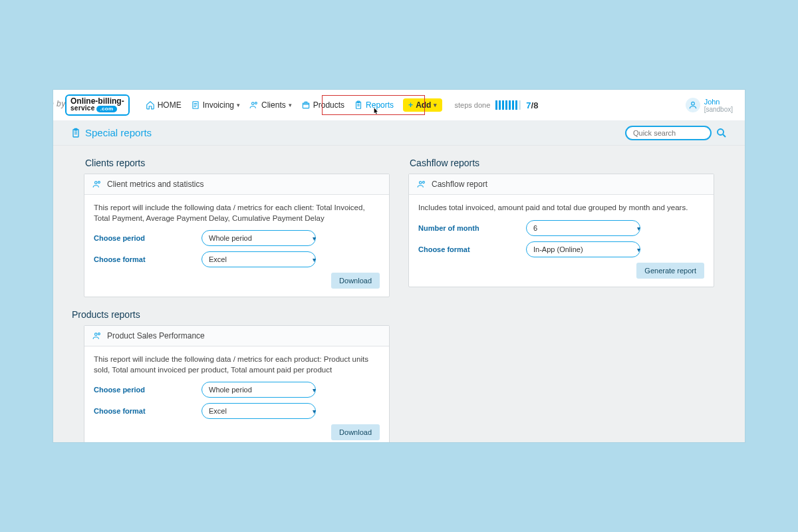  What do you see at coordinates (156, 184) in the screenshot?
I see `card-title: Client metrics and statistics` at bounding box center [156, 184].